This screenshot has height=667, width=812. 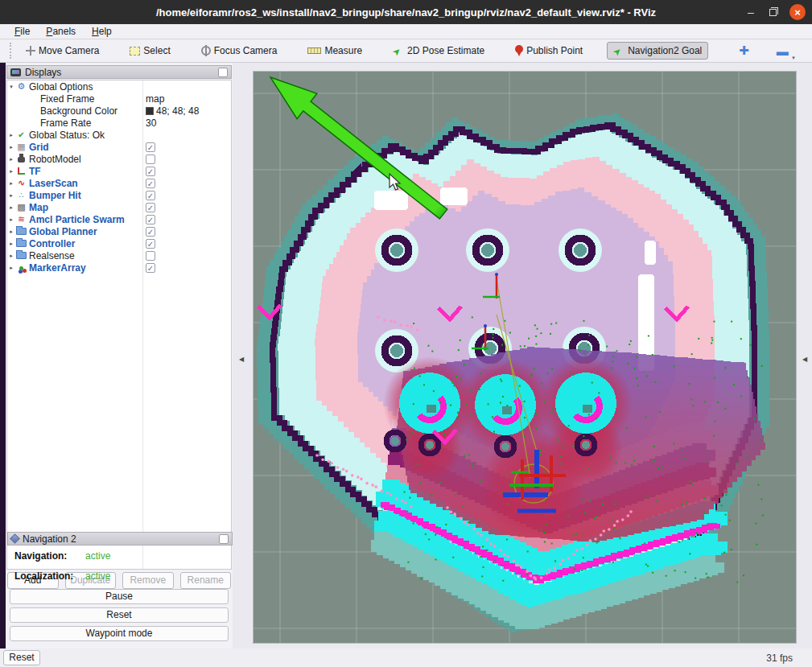 I want to click on expander-icon: ▾, so click(x=11, y=87).